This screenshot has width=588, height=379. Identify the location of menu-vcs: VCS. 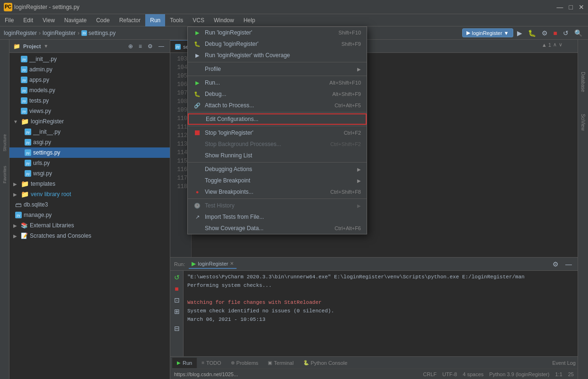
(199, 20).